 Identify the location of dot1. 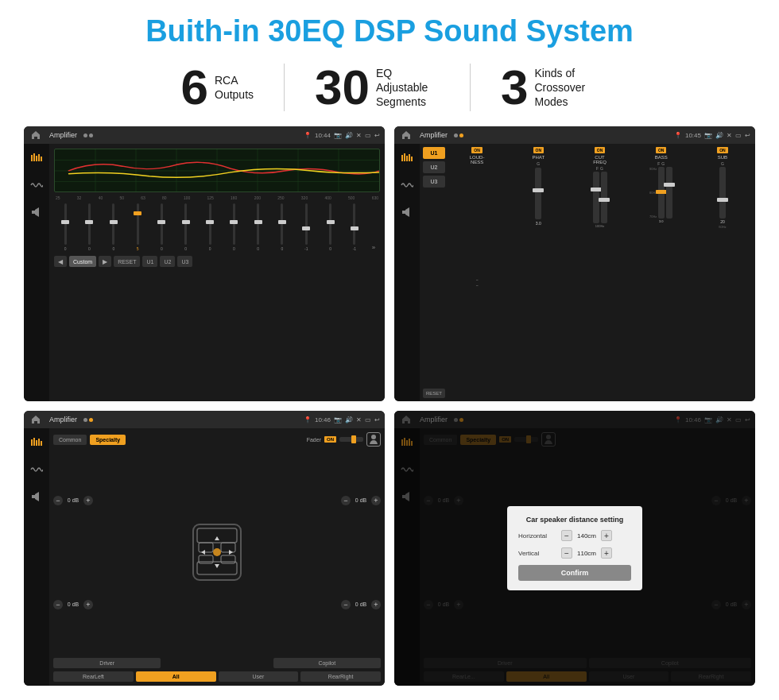
(86, 135).